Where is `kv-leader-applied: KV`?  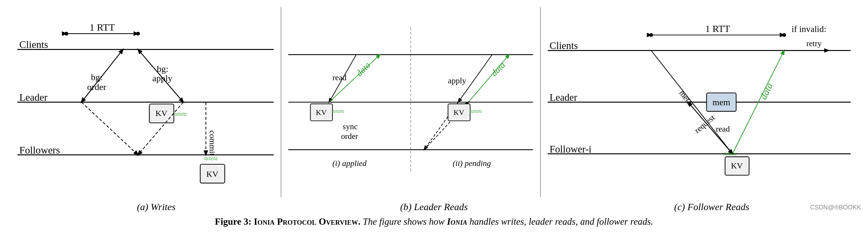 kv-leader-applied: KV is located at coordinates (321, 113).